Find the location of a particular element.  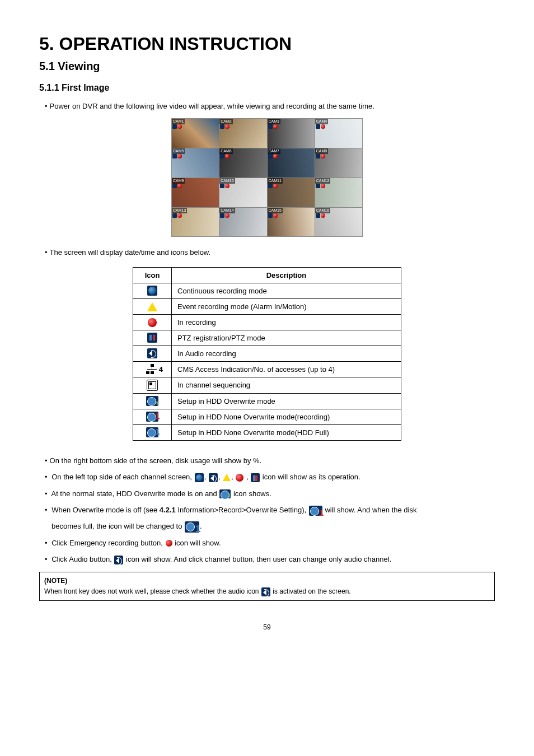

cms-network-icon: 4 is located at coordinates (152, 369).